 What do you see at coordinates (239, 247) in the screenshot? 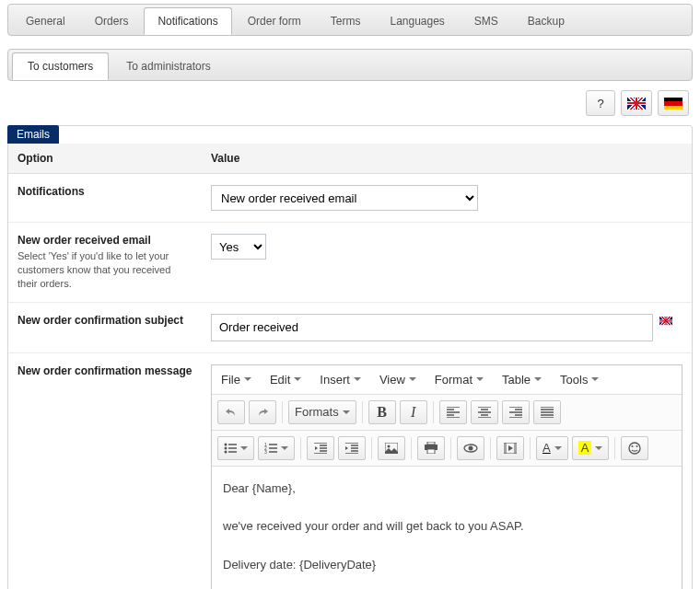
I see `enable-email-select: Yes` at bounding box center [239, 247].